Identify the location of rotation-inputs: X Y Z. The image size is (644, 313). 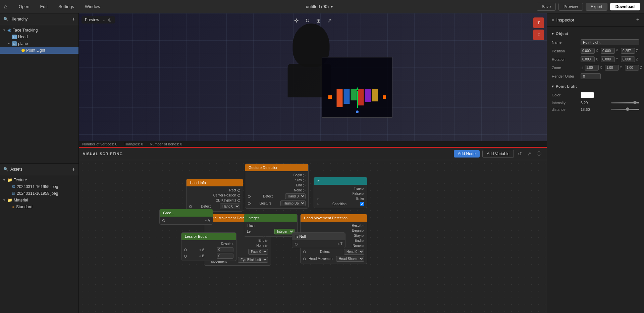
(610, 59).